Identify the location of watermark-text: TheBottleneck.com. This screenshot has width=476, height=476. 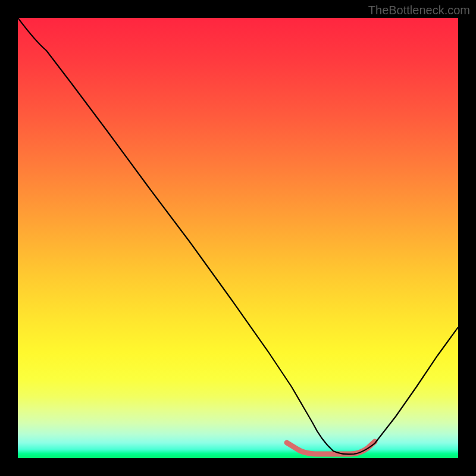
(419, 11).